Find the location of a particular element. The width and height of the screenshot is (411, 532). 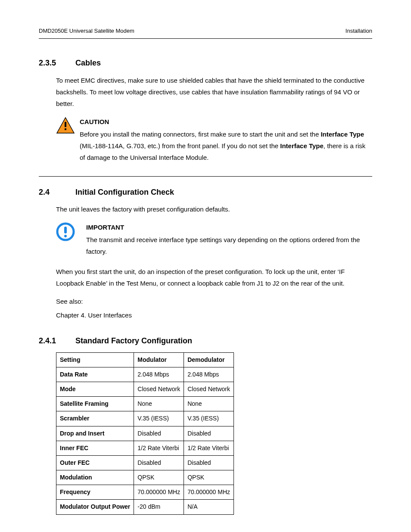

heading-title: Initial Configuration Check is located at coordinates (125, 192).